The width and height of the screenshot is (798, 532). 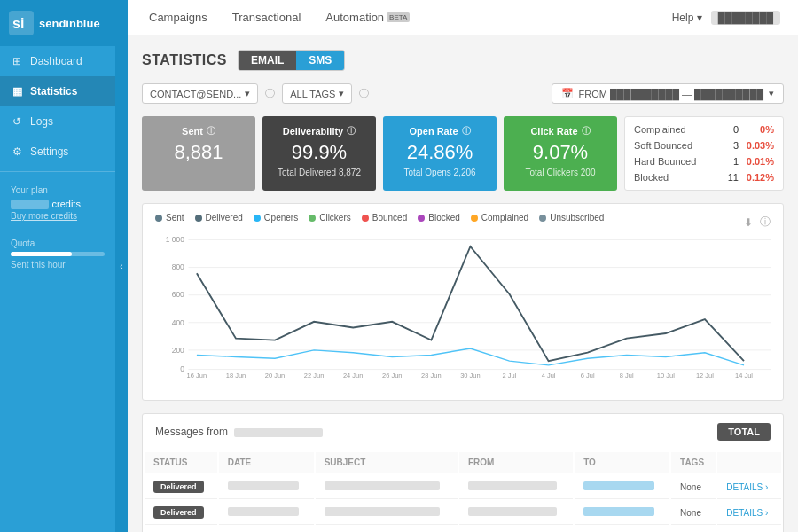 What do you see at coordinates (58, 204) in the screenshot?
I see `credits-value: █████ credits` at bounding box center [58, 204].